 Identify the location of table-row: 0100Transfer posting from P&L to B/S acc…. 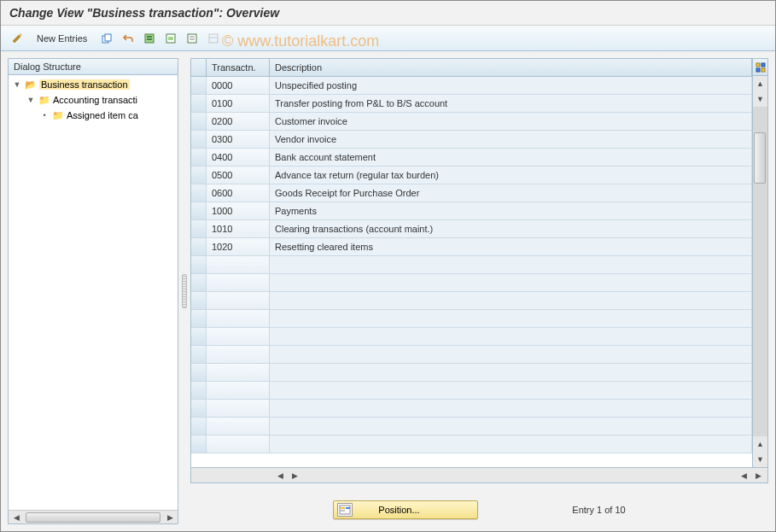
(471, 104).